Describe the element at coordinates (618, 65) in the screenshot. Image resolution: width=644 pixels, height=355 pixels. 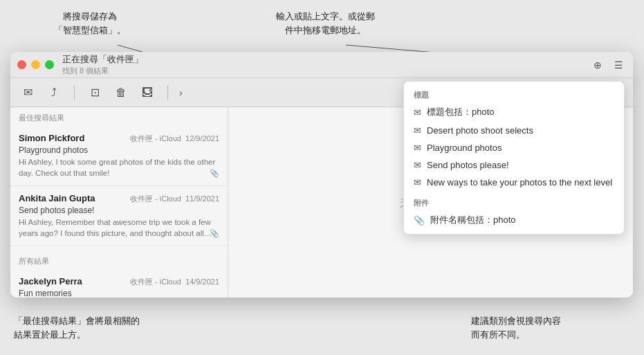
I see `filter-button: ☰` at that location.